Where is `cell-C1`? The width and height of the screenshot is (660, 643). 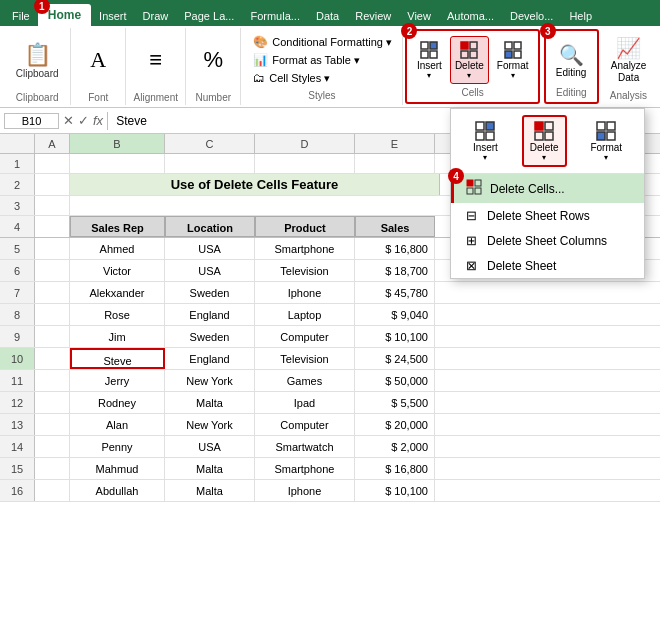
cell-C1 is located at coordinates (210, 164).